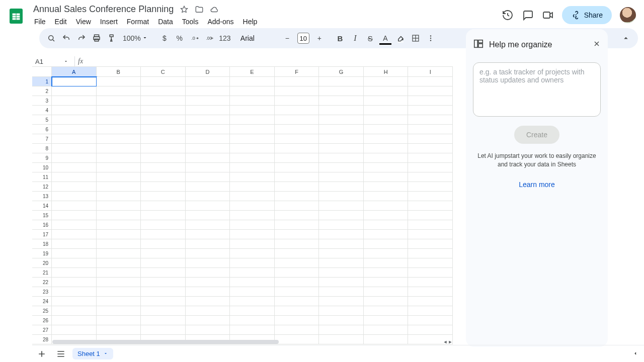 Image resolution: width=644 pixels, height=362 pixels. Describe the element at coordinates (256, 38) in the screenshot. I see `font-select: Arial` at that location.